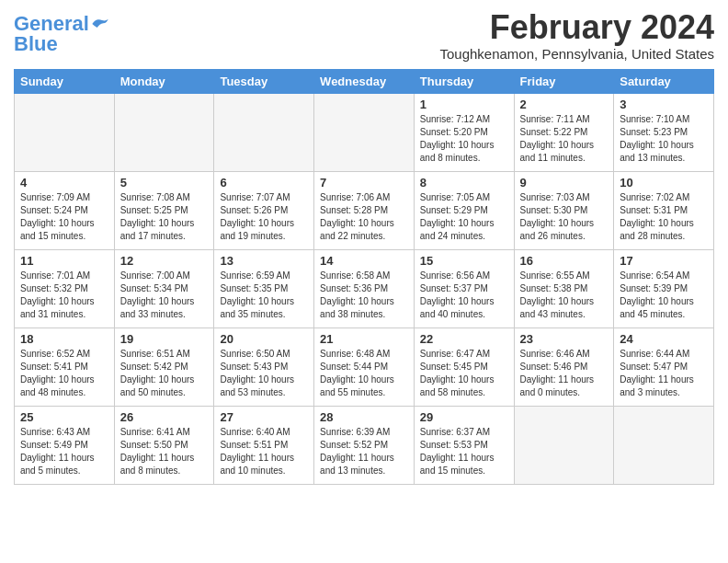 The height and width of the screenshot is (563, 728). Describe the element at coordinates (664, 105) in the screenshot. I see `day-number: 3` at that location.